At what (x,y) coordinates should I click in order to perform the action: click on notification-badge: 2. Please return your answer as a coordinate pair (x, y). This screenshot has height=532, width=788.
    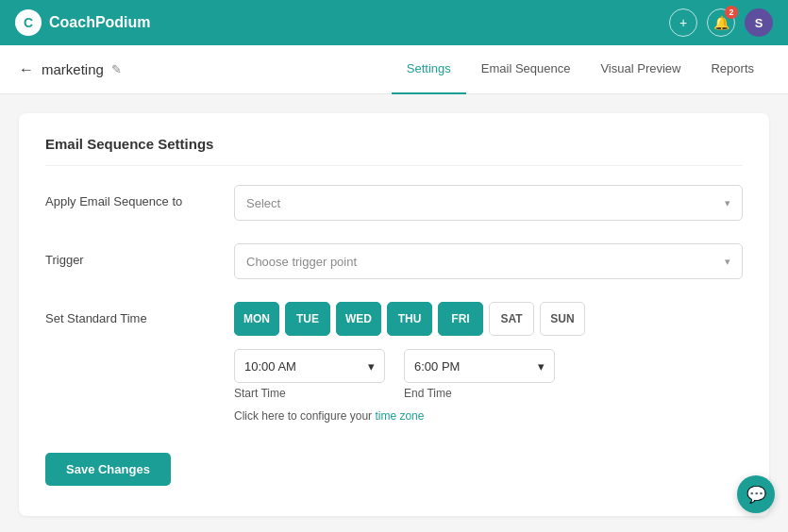
    Looking at the image, I should click on (731, 12).